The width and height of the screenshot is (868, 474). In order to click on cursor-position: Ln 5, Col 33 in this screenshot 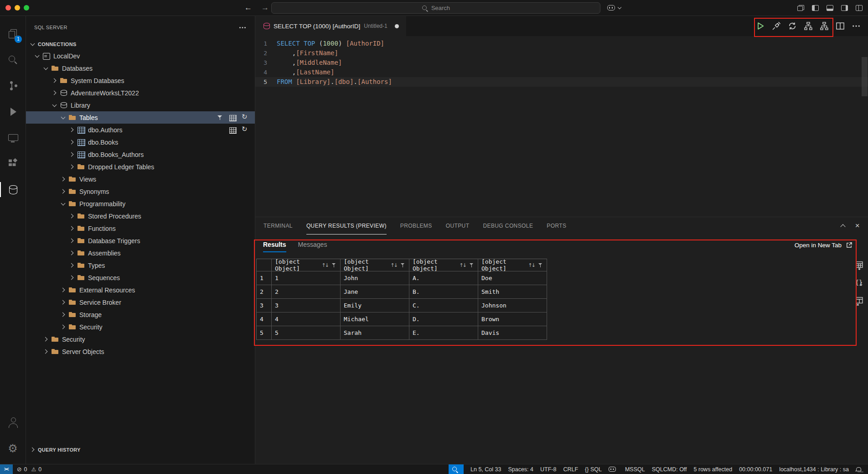, I will do `click(486, 469)`.